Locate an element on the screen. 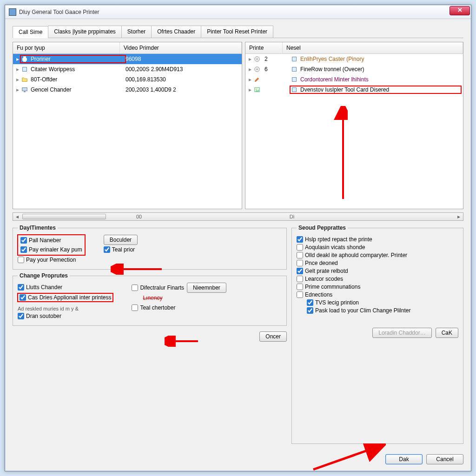 This screenshot has height=476, width=476. chk-pay-pemection: Pay your Pemection is located at coordinates (150, 260).